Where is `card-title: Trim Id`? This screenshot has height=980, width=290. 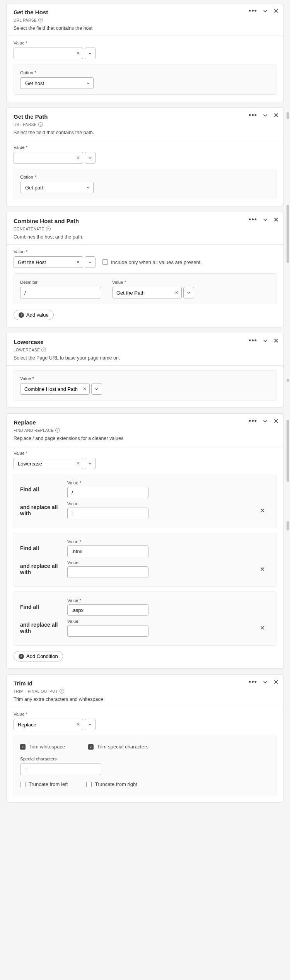 card-title: Trim Id is located at coordinates (145, 683).